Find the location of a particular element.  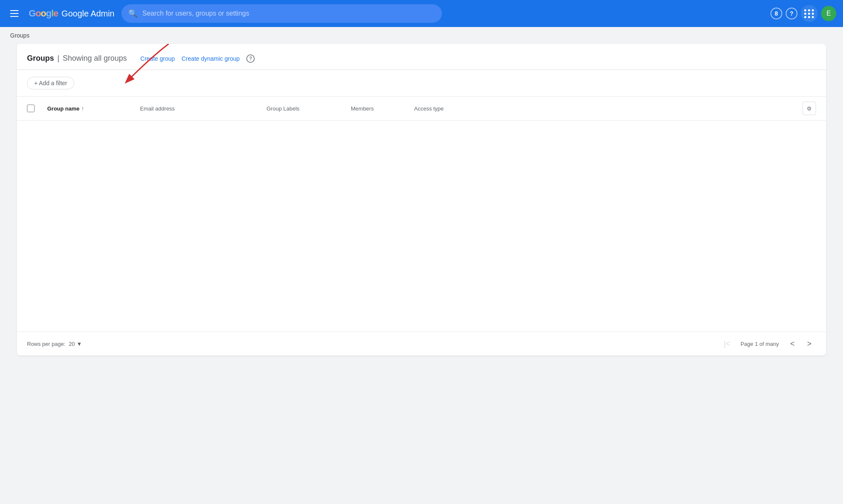

avatar: E is located at coordinates (829, 13).